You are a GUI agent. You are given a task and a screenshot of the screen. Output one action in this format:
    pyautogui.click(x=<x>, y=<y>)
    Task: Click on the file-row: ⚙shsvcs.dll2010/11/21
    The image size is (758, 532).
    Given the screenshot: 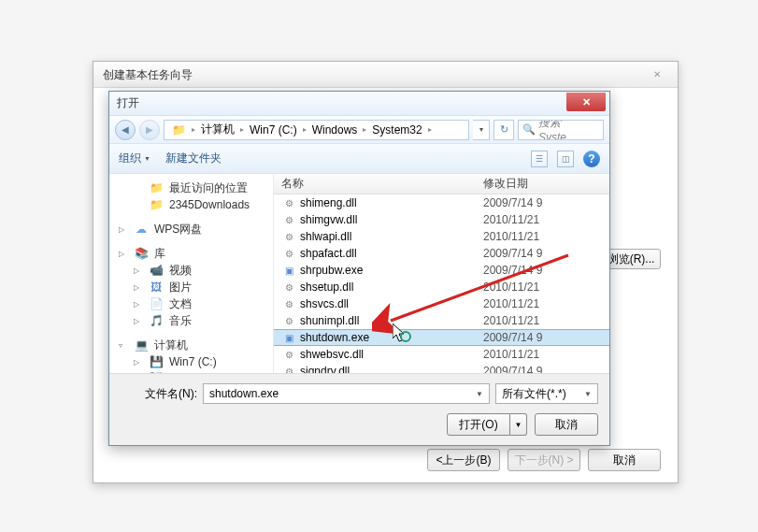 What is the action you would take?
    pyautogui.click(x=441, y=304)
    